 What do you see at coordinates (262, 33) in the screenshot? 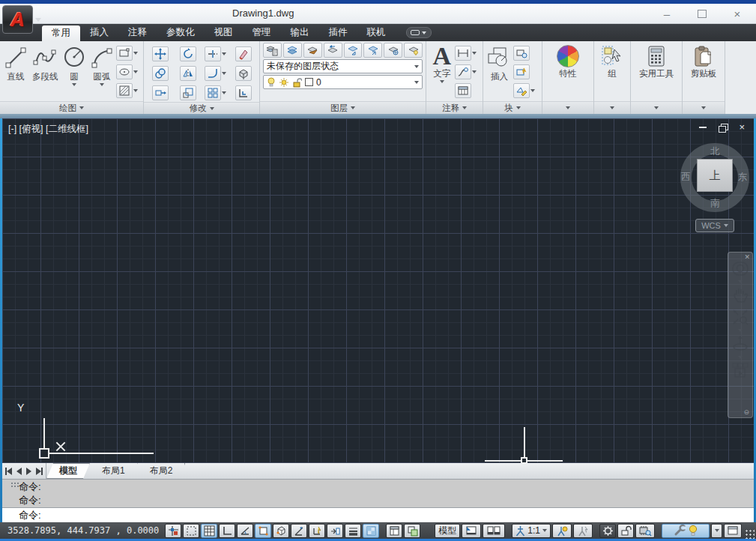
I see `ribbon-tab-manage: 管理` at bounding box center [262, 33].